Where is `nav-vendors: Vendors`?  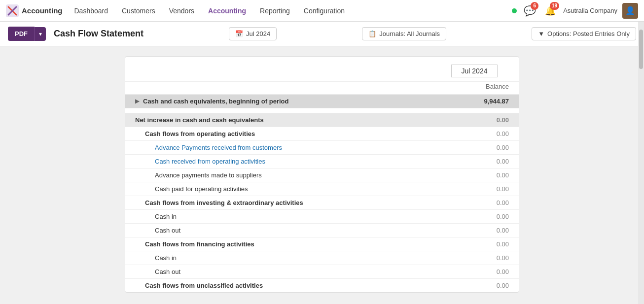 nav-vendors: Vendors is located at coordinates (181, 11).